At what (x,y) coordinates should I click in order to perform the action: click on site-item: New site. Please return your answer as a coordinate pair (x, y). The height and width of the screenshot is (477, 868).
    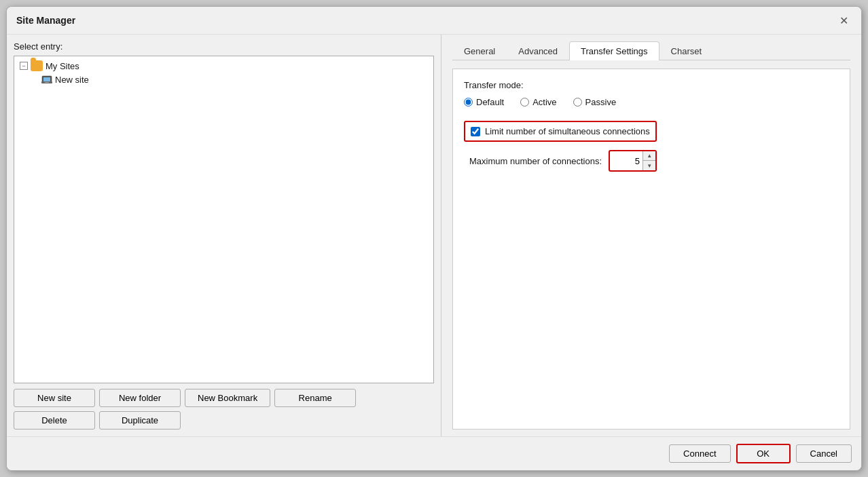
    Looking at the image, I should click on (235, 79).